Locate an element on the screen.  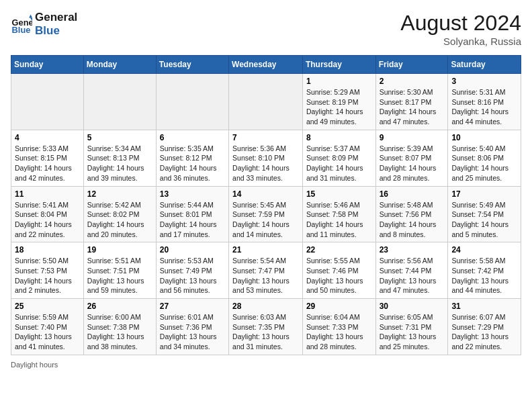
day-info: Sunrise: 6:03 AM Sunset: 7:35 PM Dayligh… is located at coordinates (266, 332).